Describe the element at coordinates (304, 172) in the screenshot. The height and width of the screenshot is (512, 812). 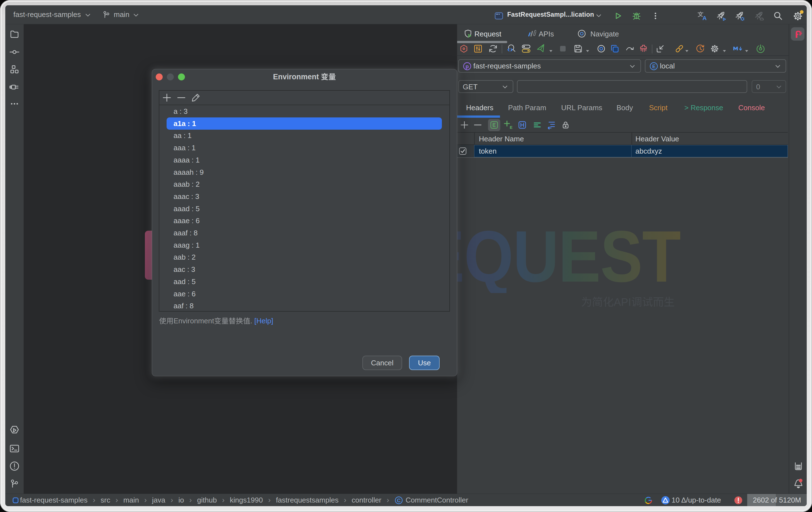
I see `env-list-item: aaaah : 9` at that location.